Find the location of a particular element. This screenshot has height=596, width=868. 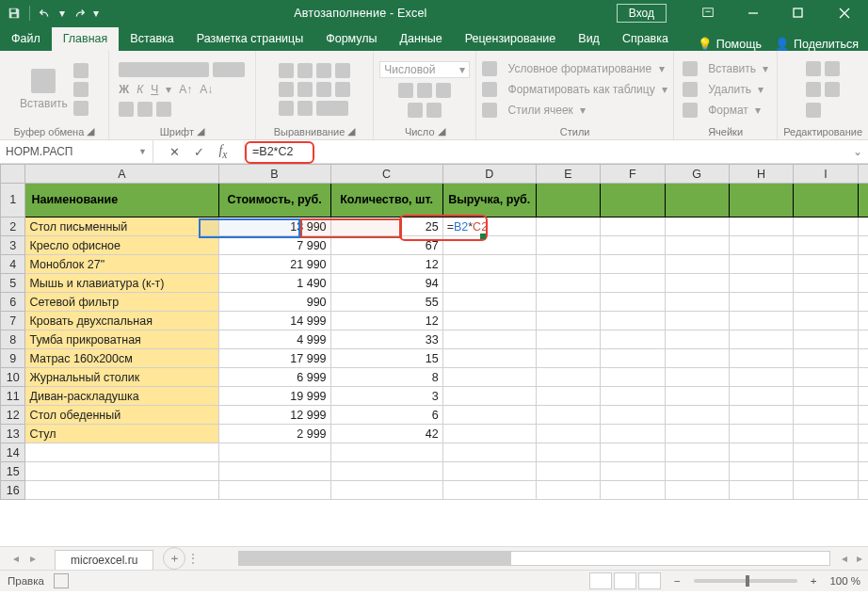

tab-insert: Вставка is located at coordinates (152, 40).